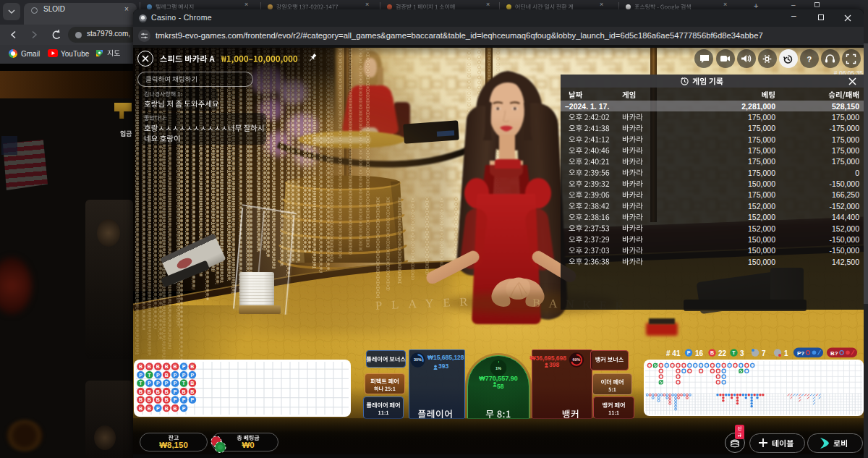  I want to click on svg-text: 7, so click(764, 353).